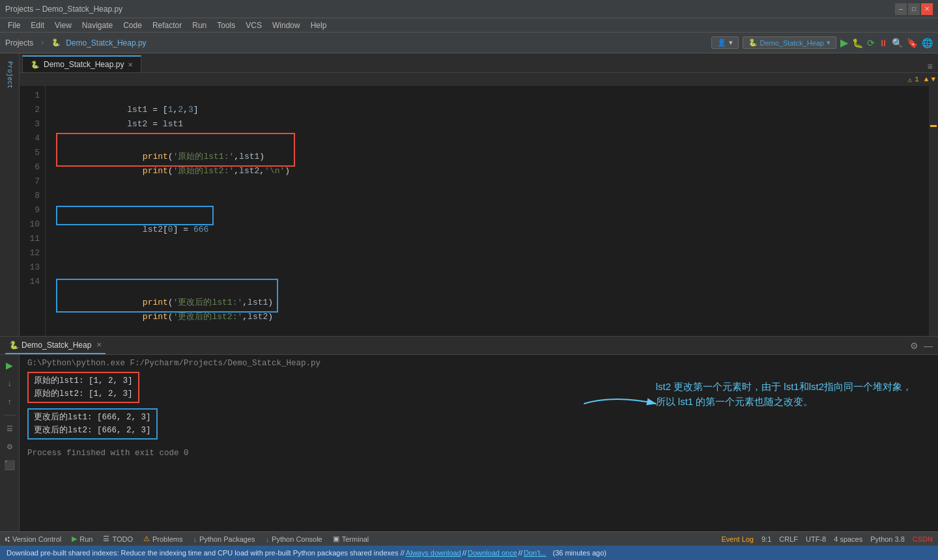 The width and height of the screenshot is (938, 560). What do you see at coordinates (82, 64) in the screenshot?
I see `file-tab-demo: 🐍 Demo_Statck_Heap.py ✕` at bounding box center [82, 64].